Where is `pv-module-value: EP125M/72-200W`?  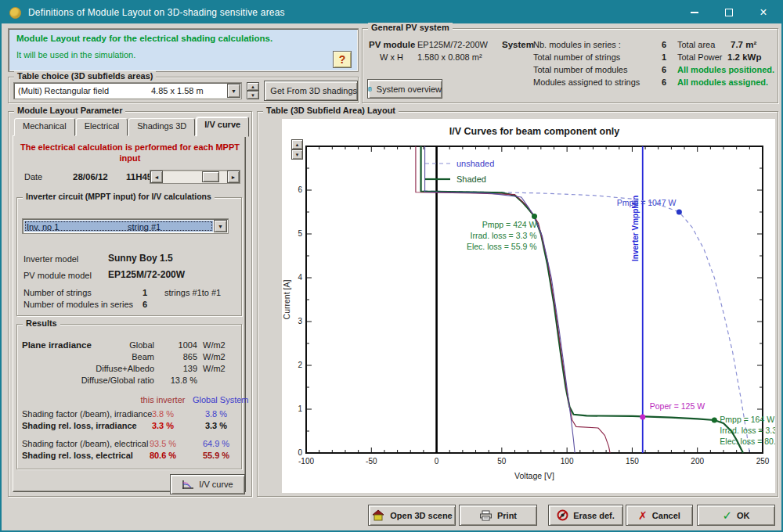
pv-module-value: EP125M/72-200W is located at coordinates (453, 45).